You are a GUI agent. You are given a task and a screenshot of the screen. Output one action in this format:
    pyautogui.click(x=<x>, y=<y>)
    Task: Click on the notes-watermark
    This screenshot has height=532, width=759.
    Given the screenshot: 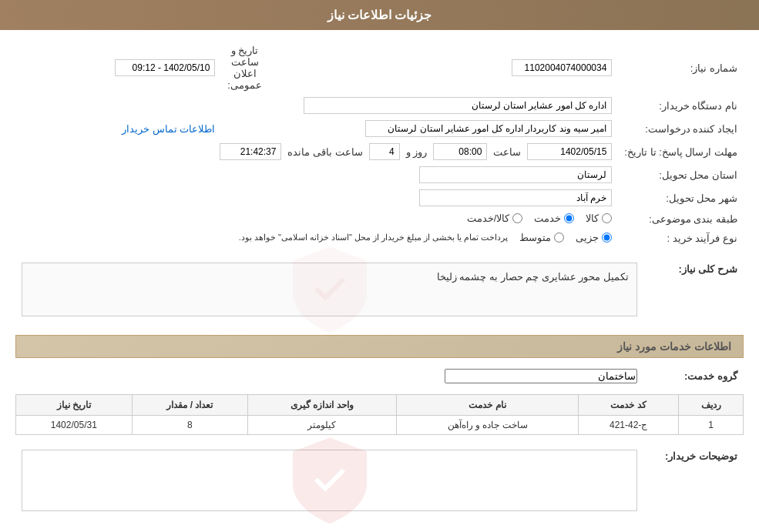 What is the action you would take?
    pyautogui.click(x=330, y=480)
    